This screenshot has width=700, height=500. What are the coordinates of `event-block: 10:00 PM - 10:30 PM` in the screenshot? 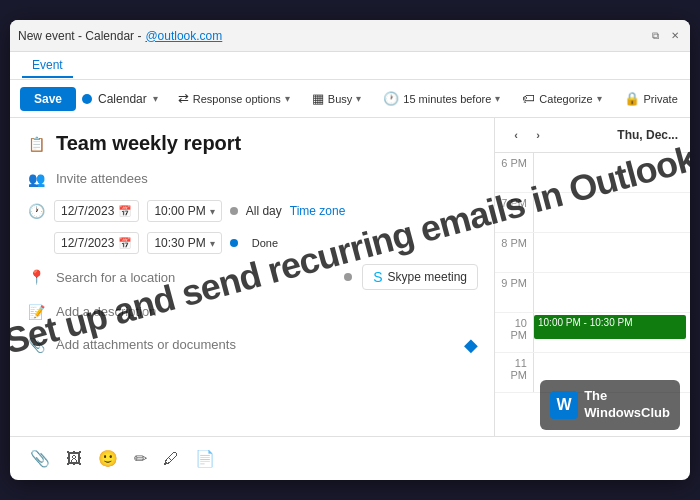 It's located at (610, 327).